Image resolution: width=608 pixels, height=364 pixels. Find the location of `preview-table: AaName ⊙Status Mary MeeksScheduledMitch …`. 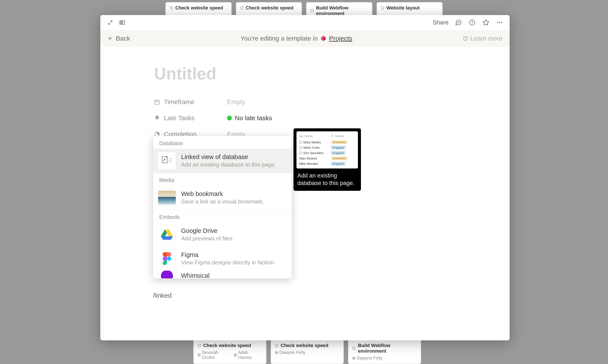

preview-table: AaName ⊙Status Mary MeeksScheduledMitch … is located at coordinates (327, 150).